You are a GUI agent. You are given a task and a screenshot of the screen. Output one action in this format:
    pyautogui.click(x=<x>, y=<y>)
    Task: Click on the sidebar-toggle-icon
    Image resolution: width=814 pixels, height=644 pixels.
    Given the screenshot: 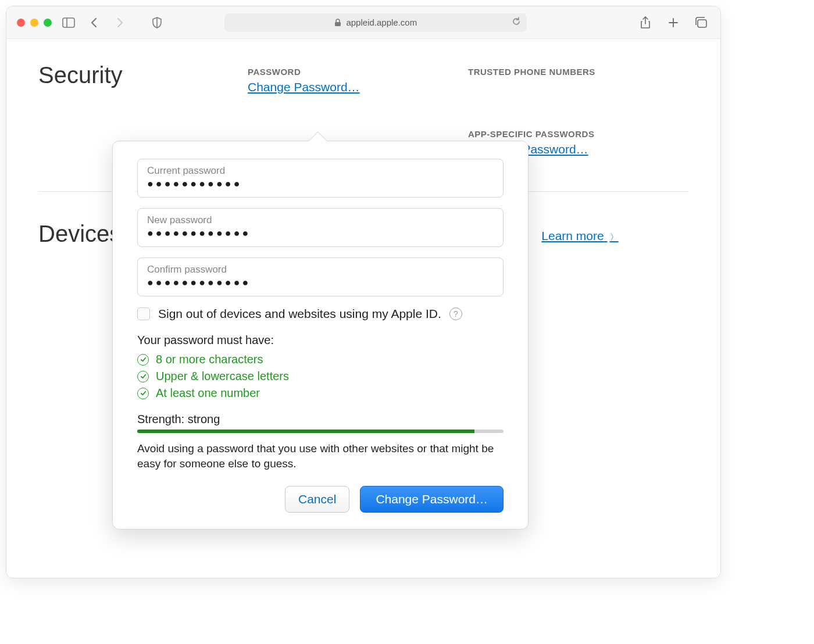 What is the action you would take?
    pyautogui.click(x=69, y=23)
    